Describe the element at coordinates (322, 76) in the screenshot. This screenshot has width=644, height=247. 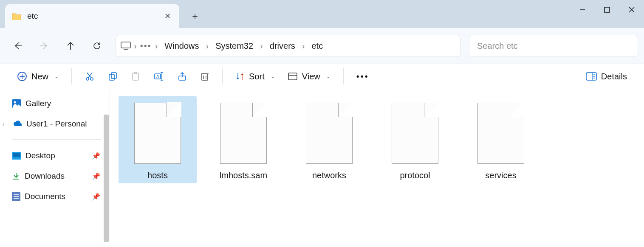
I see `toolbar: New ⌄ A Sort ⌄ View ⌄ ••• Details` at that location.